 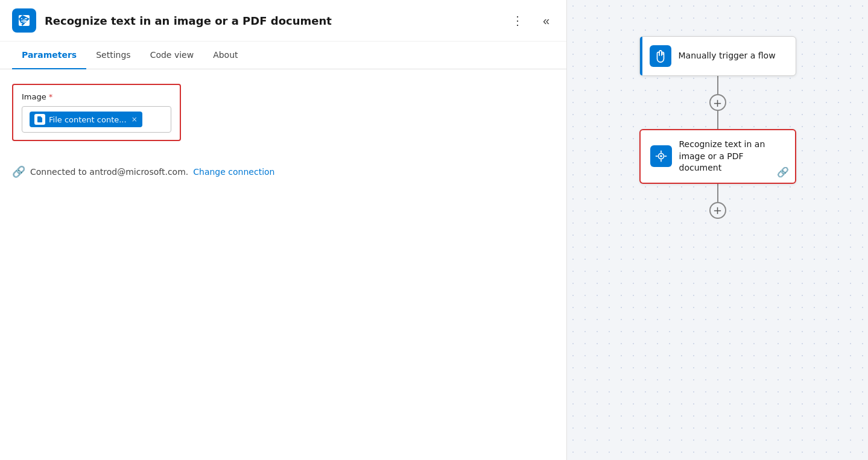 What do you see at coordinates (51, 96) in the screenshot?
I see `required-marker: *` at bounding box center [51, 96].